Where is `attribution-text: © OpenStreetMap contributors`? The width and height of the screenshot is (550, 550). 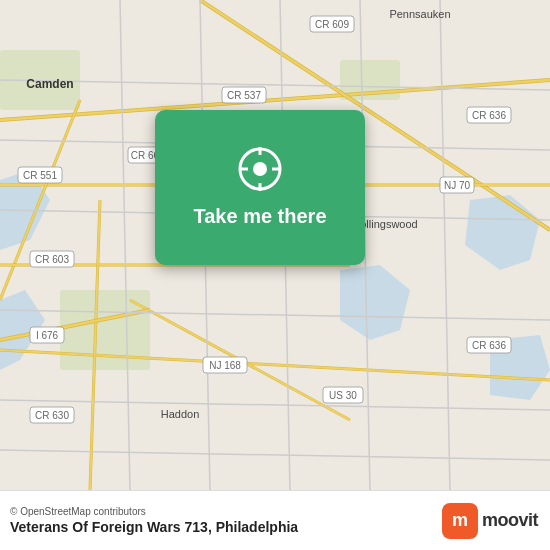
attribution-text: © OpenStreetMap contributors is located at coordinates (154, 512).